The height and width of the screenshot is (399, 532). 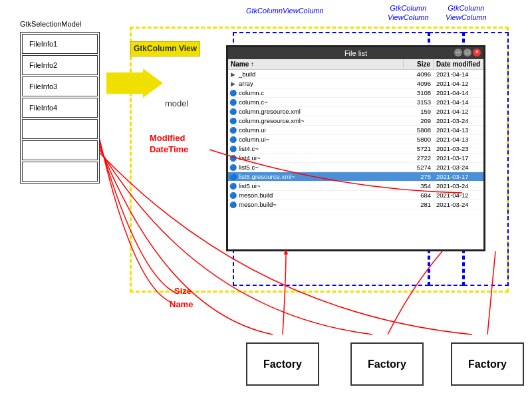 I want to click on list-item: FileInfo4, so click(x=60, y=108).